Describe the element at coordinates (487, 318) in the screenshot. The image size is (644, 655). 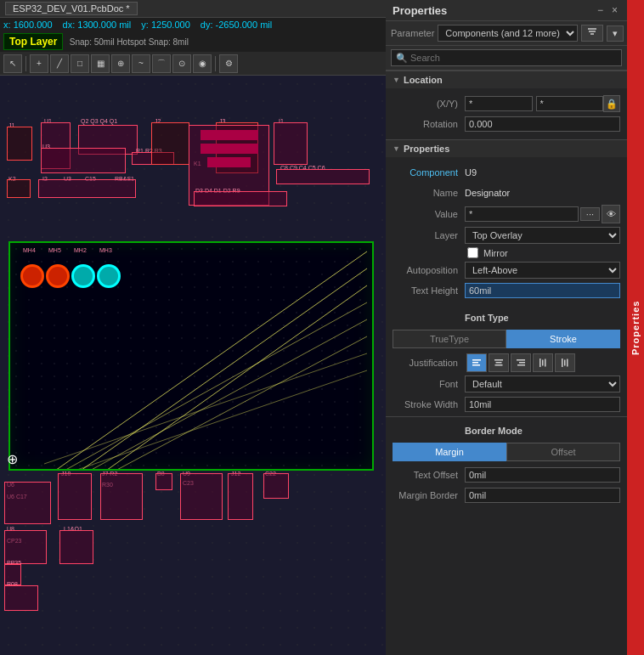
I see `font-type-heading: Font Type` at that location.